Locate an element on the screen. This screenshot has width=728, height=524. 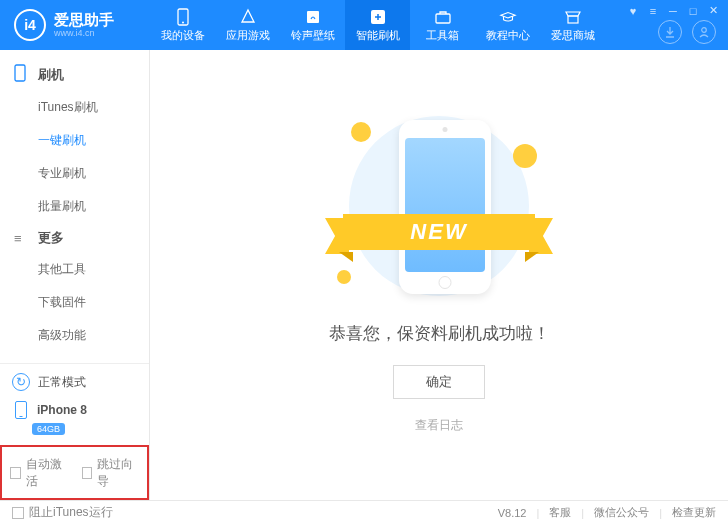
device-row: iPhone 8 is located at coordinates (74, 408).